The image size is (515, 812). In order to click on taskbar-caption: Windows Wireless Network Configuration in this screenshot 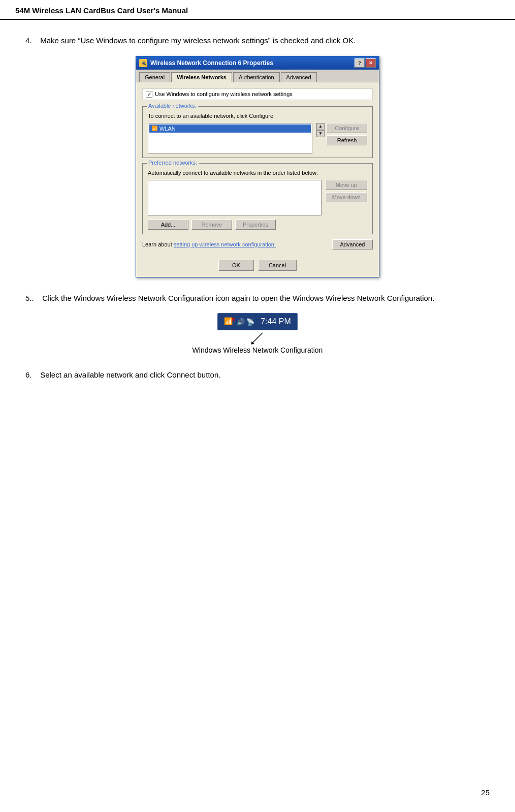, I will do `click(258, 350)`.